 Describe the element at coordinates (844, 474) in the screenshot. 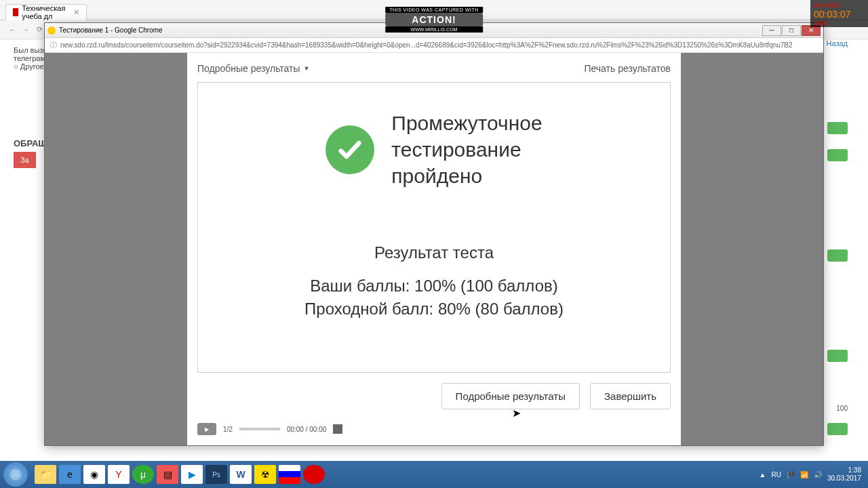

I see `clock: 1:38 30.03.2017` at that location.